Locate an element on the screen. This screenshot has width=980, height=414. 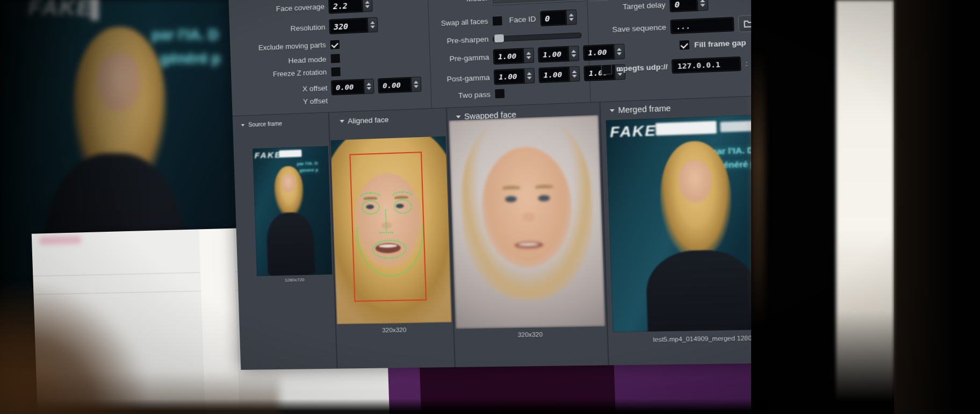
panel-header-source-frame: Source frame is located at coordinates (262, 124).